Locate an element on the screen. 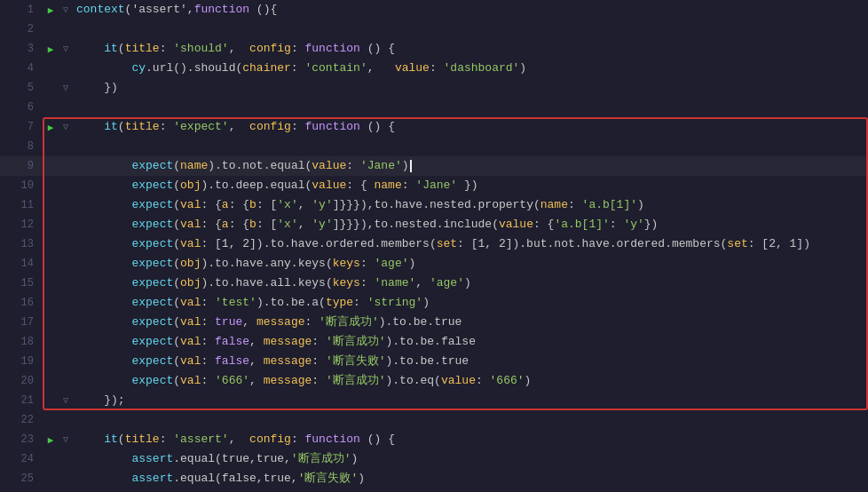  table-row: 22 is located at coordinates (434, 420).